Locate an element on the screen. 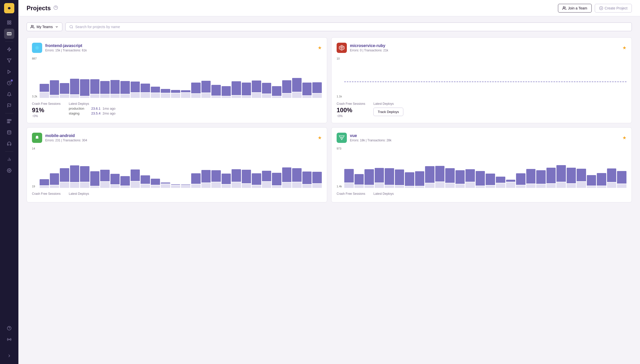 The width and height of the screenshot is (640, 364). app-logo is located at coordinates (9, 8).